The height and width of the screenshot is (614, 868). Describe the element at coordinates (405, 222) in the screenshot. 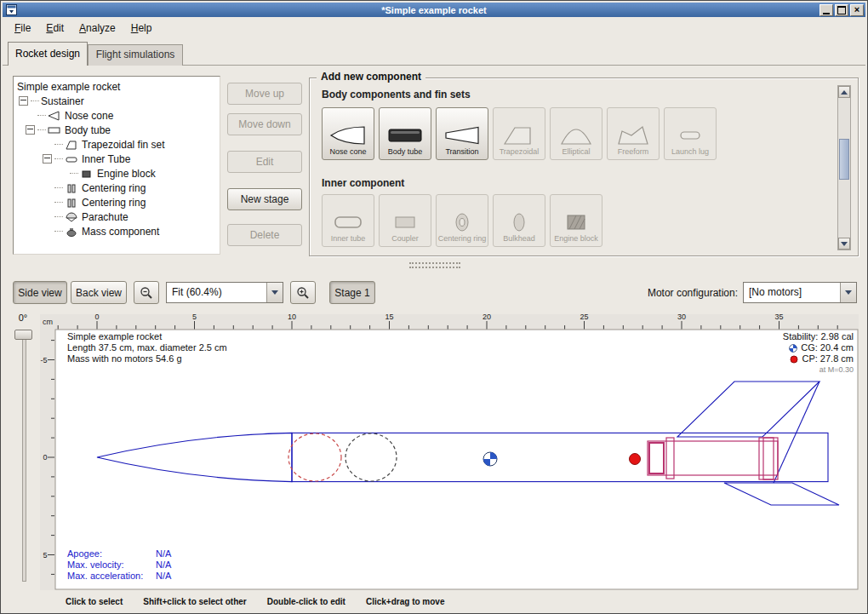

I see `coupler-icon` at that location.